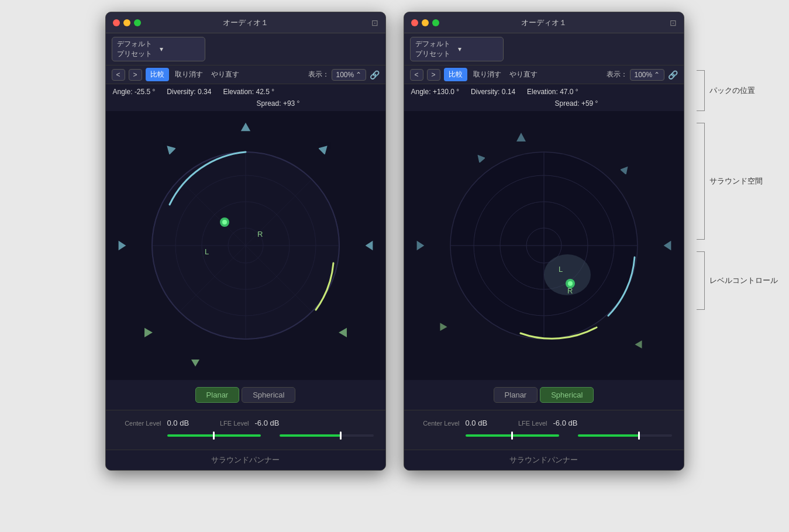 Image resolution: width=789 pixels, height=532 pixels. I want to click on left-L-label: L, so click(207, 251).